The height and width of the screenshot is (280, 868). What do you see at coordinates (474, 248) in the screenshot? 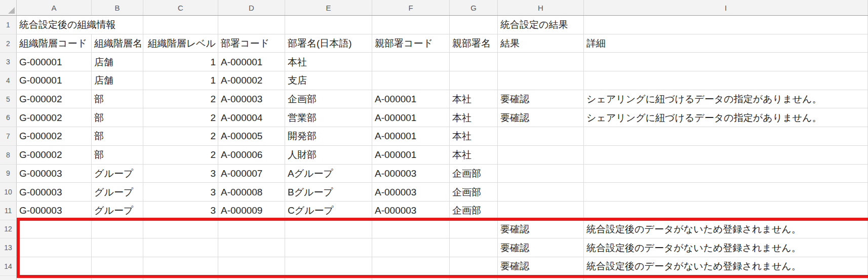
I see `cell-G13` at bounding box center [474, 248].